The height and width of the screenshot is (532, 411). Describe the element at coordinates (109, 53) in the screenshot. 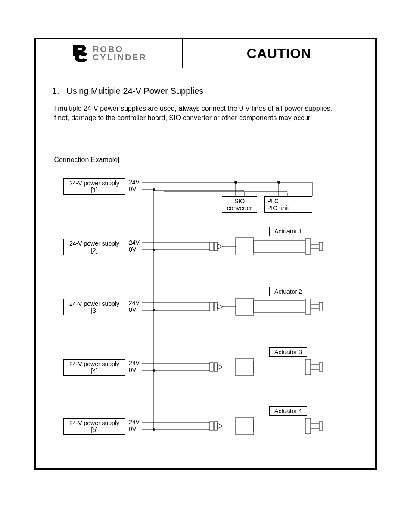

I see `logo-cell: ROBO CYLINDER` at that location.